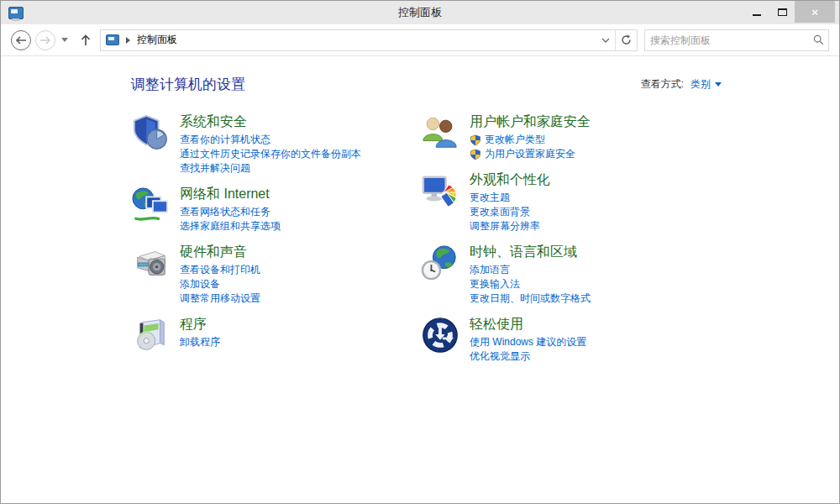  I want to click on view-by-control: 查看方式: 类别, so click(681, 84).